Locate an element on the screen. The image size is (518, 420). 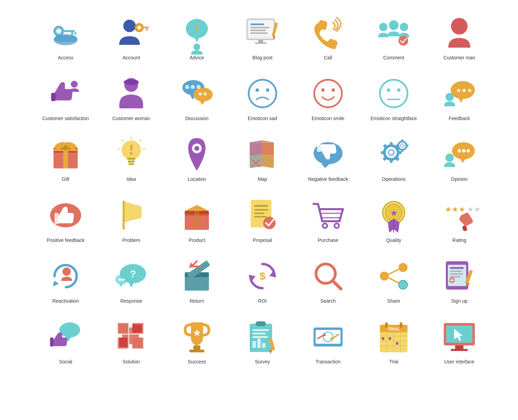
customer-satisfaction-label: Customer satisfaction is located at coordinates (66, 118).